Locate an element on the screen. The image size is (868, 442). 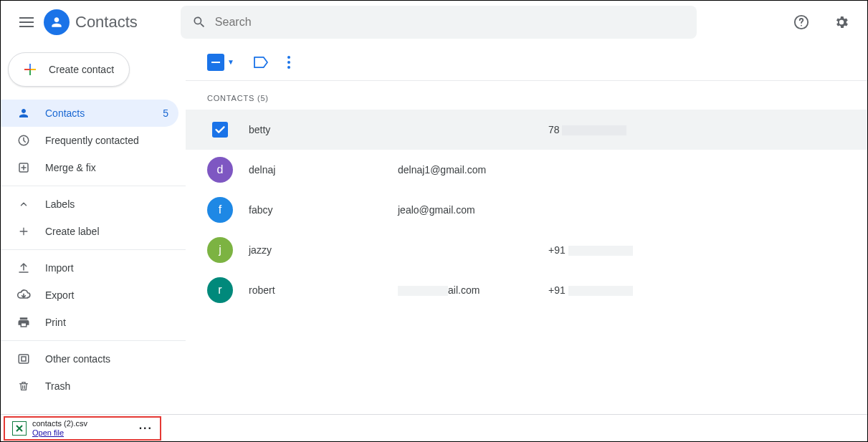
archive-icon is located at coordinates (24, 359).